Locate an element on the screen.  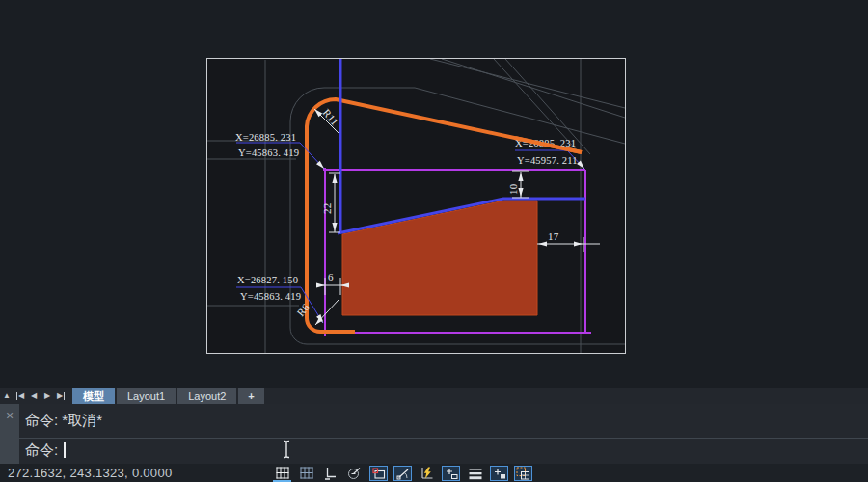
coordinate-display: 272.1632, 243.1323, 0.0000 is located at coordinates (90, 472).